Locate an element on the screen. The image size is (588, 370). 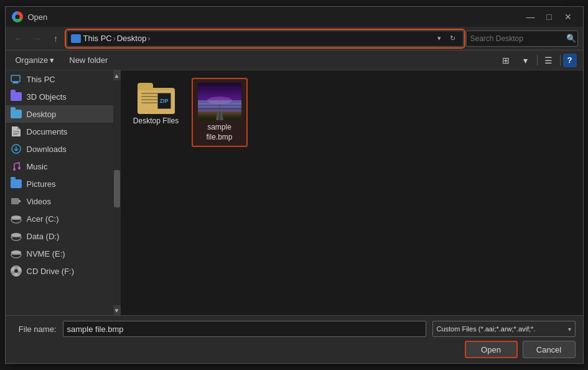
organize-button: Organize ▾ is located at coordinates (35, 60).